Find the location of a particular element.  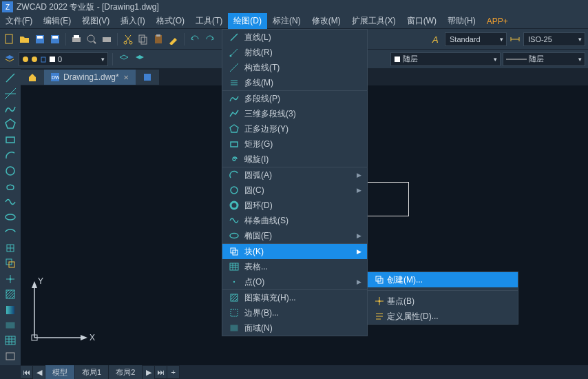

print-icon is located at coordinates (76, 39).